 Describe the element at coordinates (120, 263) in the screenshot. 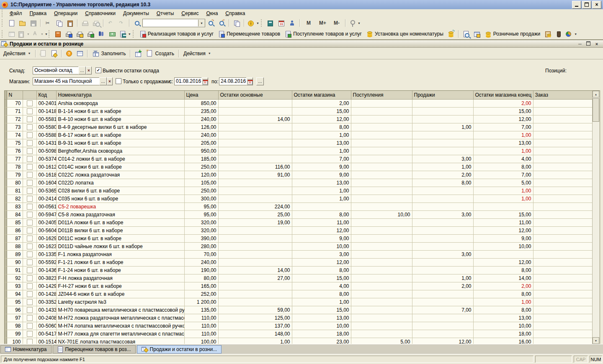

I see `nomenclature-cell: F-1-21 ложки 6 шт. в наборе` at that location.